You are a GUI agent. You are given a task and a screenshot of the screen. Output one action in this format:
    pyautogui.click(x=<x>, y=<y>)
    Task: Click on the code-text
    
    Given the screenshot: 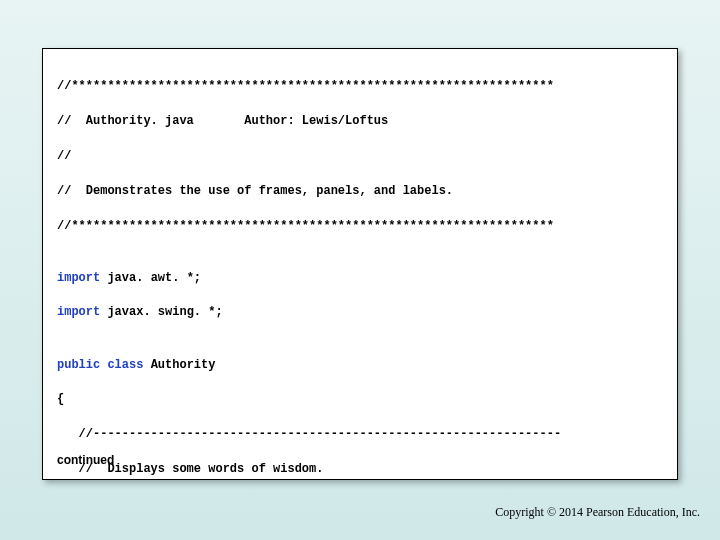 What is the action you would take?
    pyautogui.click(x=146, y=365)
    